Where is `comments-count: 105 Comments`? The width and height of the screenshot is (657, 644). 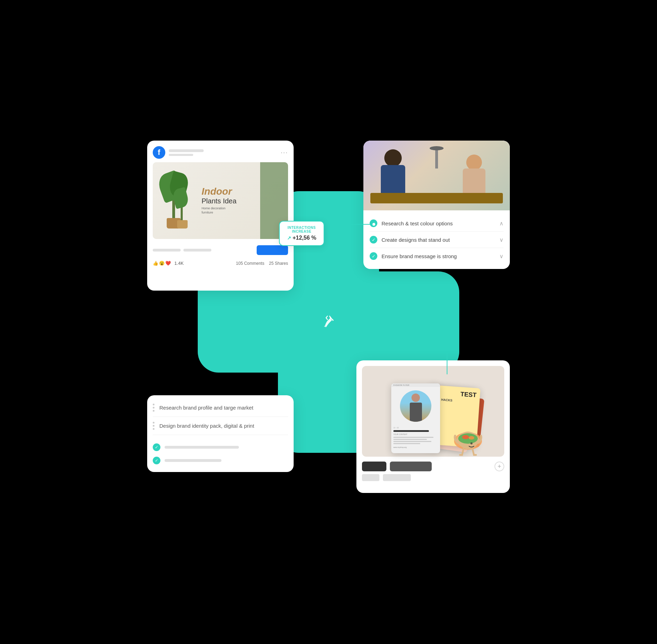
comments-count: 105 Comments is located at coordinates (250, 263).